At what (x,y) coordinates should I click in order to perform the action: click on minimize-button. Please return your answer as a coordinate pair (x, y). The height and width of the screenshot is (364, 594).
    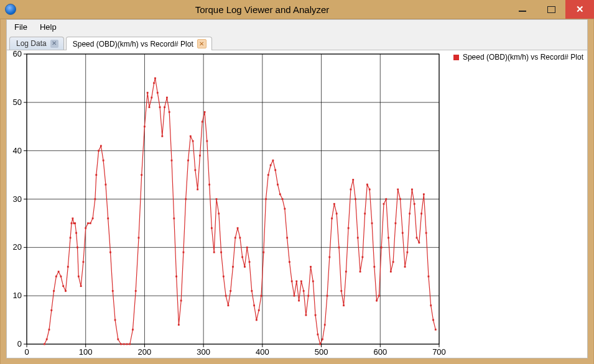
    Looking at the image, I should click on (522, 9).